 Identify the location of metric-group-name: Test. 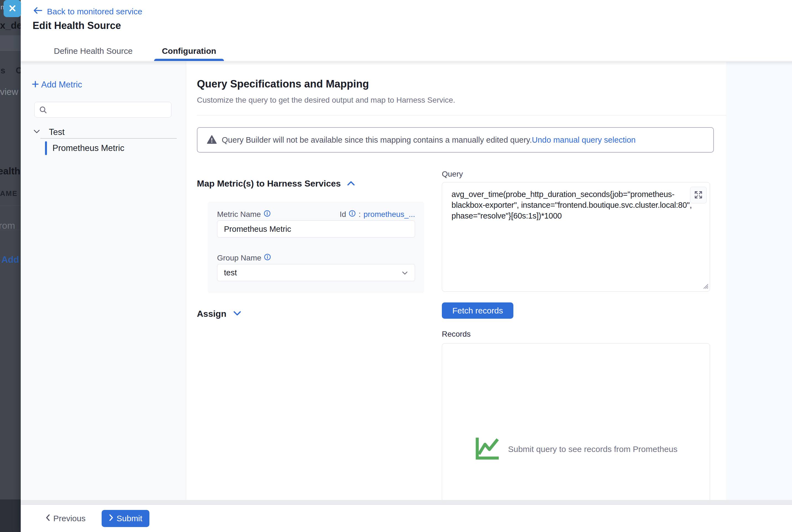
(57, 132).